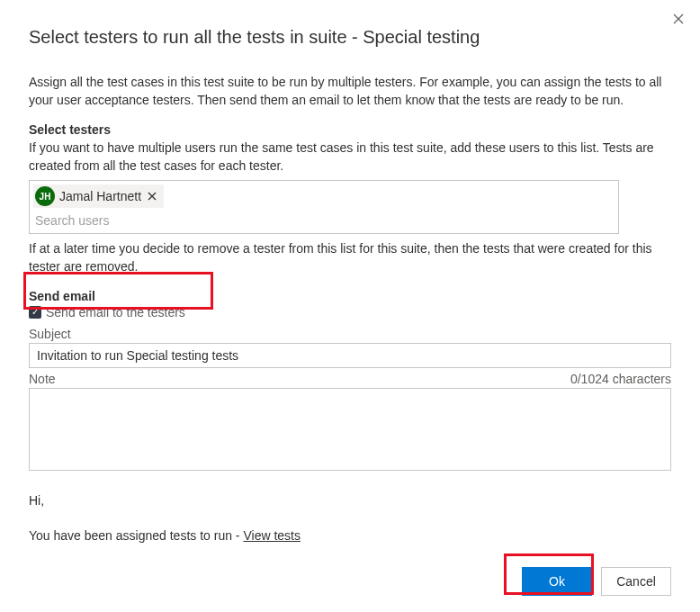  I want to click on tester-picker: JH Jamal Hartnett, so click(324, 207).